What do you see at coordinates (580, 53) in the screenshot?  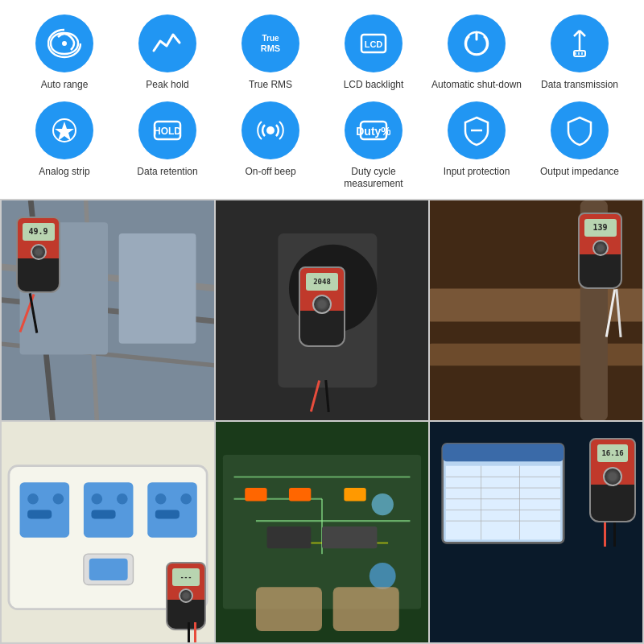 I see `feature-data-transmission: Data transmission` at bounding box center [580, 53].